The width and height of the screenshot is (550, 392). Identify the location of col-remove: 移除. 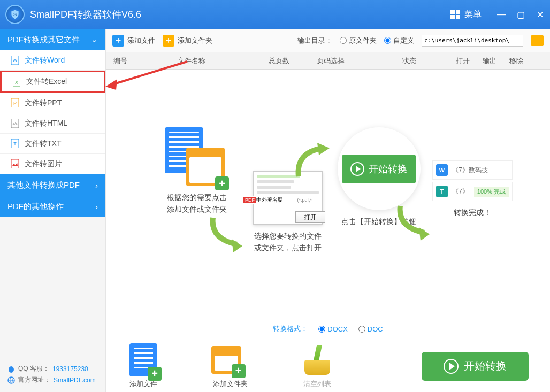
(523, 61).